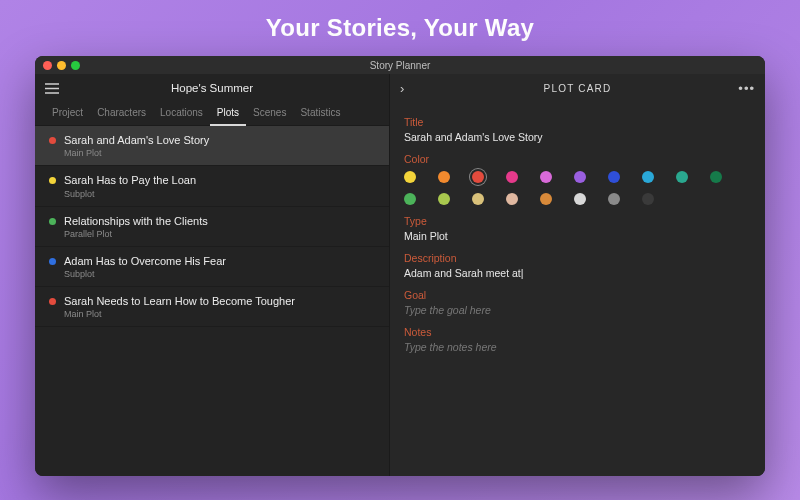 The image size is (800, 500). Describe the element at coordinates (746, 88) in the screenshot. I see `more-icon: •••` at that location.